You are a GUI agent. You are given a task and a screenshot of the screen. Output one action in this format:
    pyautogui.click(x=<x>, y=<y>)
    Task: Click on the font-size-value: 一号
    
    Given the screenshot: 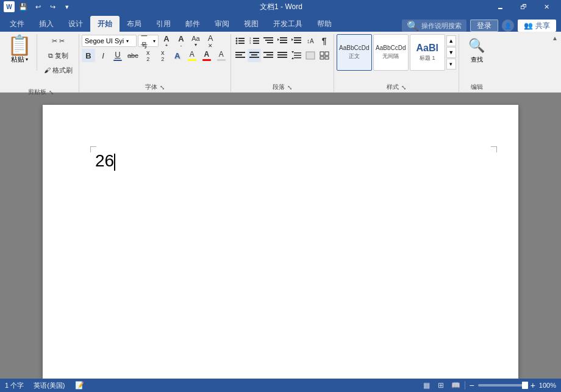 What is the action you would take?
    pyautogui.click(x=147, y=41)
    